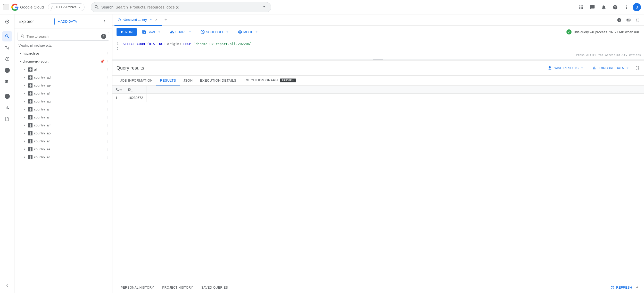  What do you see at coordinates (63, 141) in the screenshot?
I see `tree-item-country_ar: country_ar ⋮` at bounding box center [63, 141].